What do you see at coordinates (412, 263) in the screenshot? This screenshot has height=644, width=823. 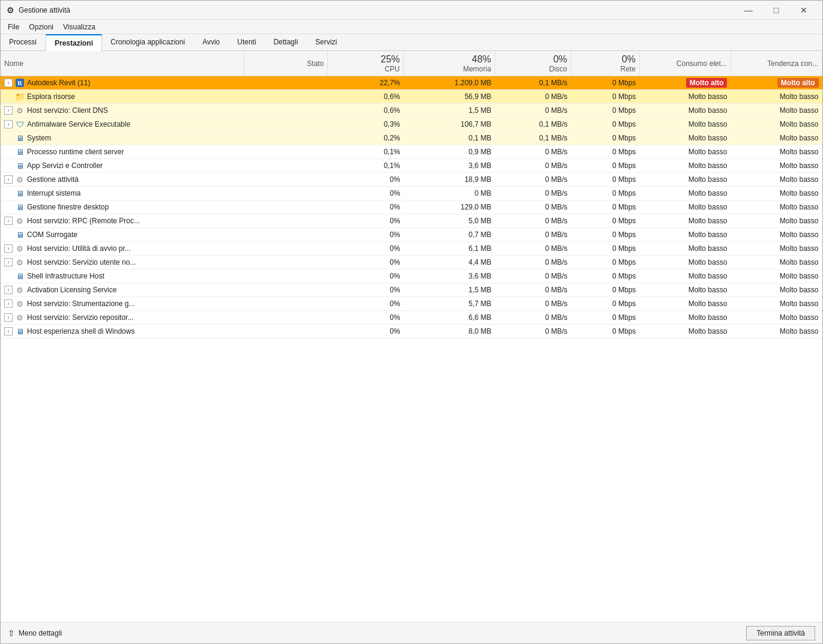 I see `table-row: › ⚙ Host servizio: Servizio utente no...…` at bounding box center [412, 263].